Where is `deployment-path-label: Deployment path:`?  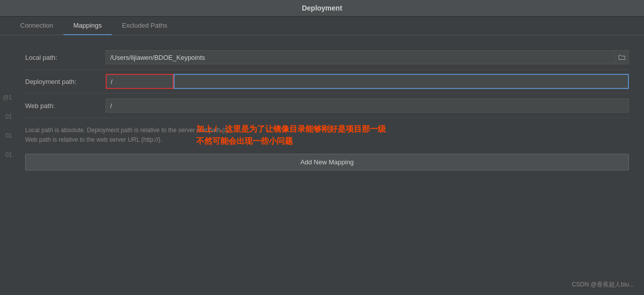
deployment-path-label: Deployment path: is located at coordinates (65, 81).